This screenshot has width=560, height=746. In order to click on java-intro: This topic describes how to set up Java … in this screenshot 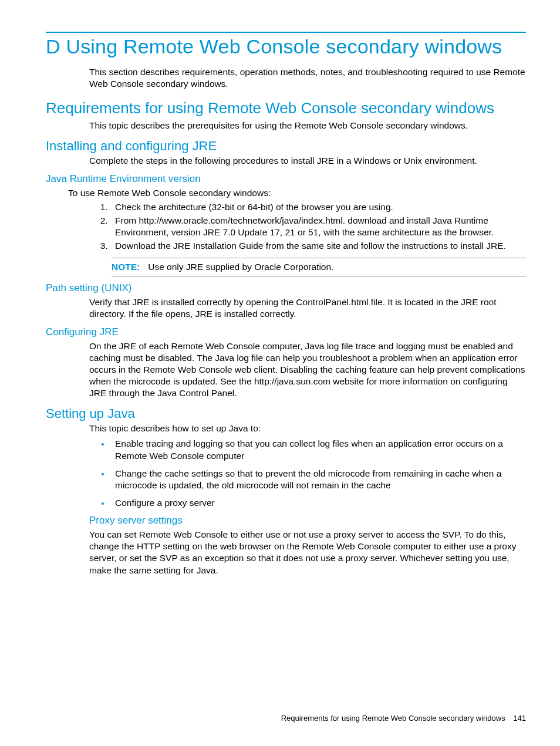, I will do `click(308, 428)`.